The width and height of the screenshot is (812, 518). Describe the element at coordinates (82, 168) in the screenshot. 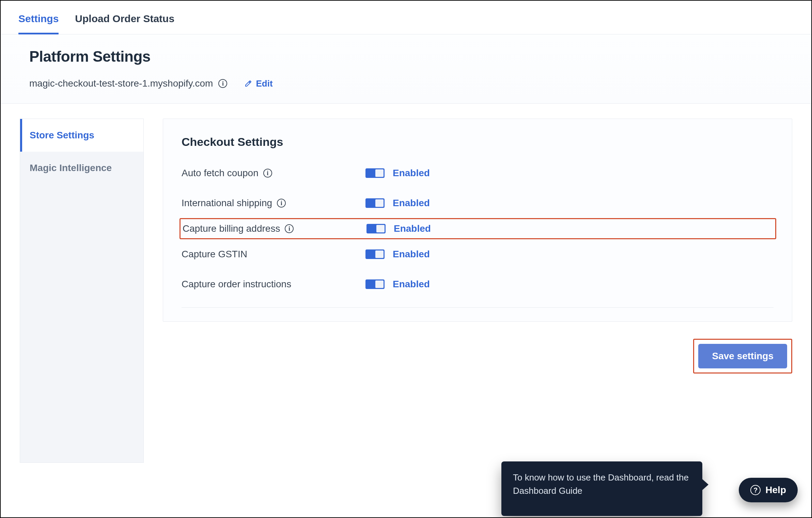

I see `sidebar-item-magic-intelligence: Magic Intelligence` at that location.